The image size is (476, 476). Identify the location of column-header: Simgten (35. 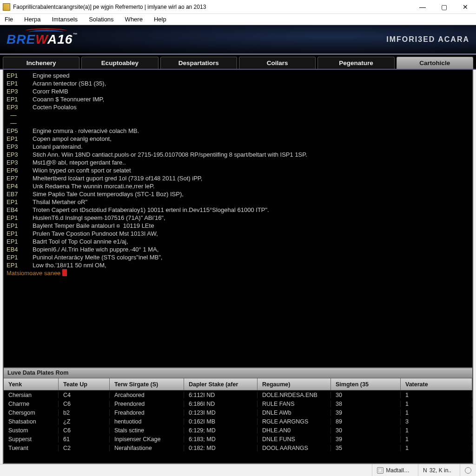
(366, 384).